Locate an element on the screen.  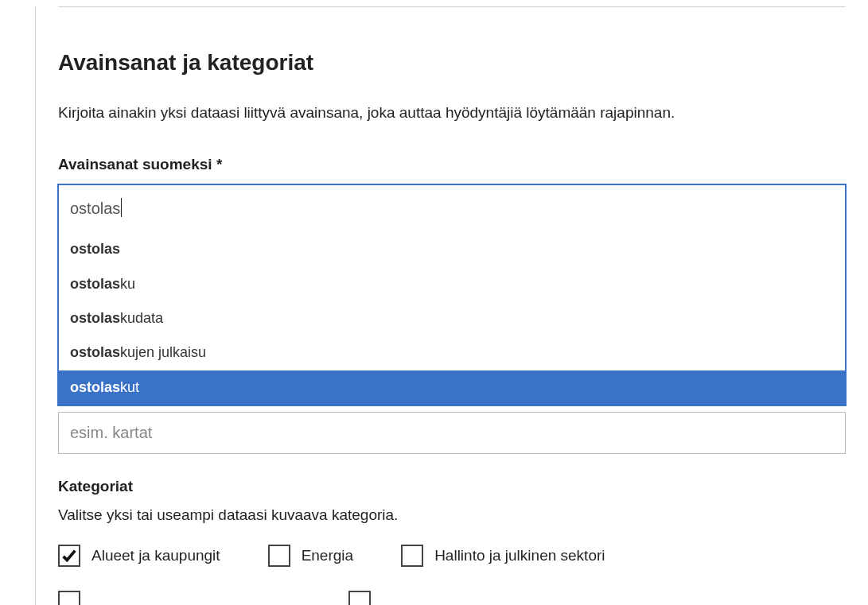
section-title: Avainsanat ja kategoriat is located at coordinates (452, 63).